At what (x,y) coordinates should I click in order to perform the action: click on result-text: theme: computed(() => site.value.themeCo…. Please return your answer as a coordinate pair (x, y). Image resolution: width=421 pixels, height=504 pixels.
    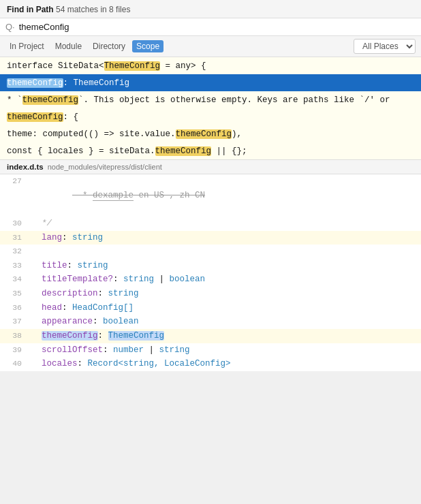
    Looking at the image, I should click on (124, 134).